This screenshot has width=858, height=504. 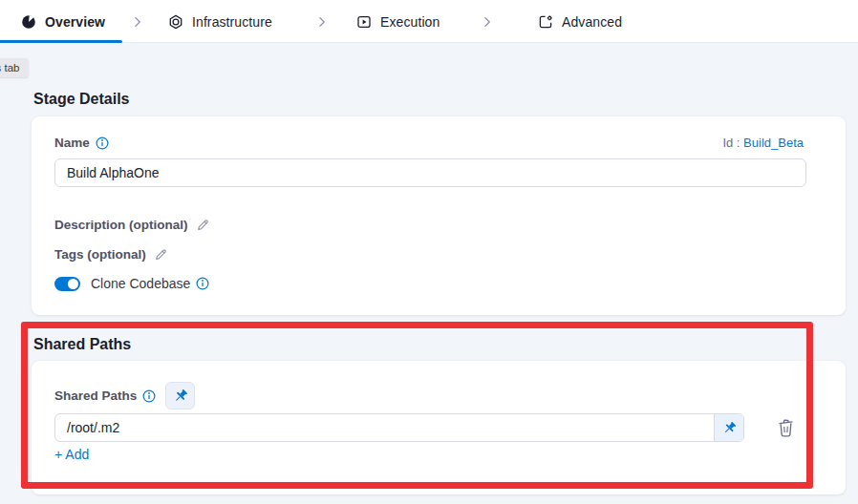 What do you see at coordinates (81, 99) in the screenshot?
I see `stage-details-heading: Stage Details` at bounding box center [81, 99].